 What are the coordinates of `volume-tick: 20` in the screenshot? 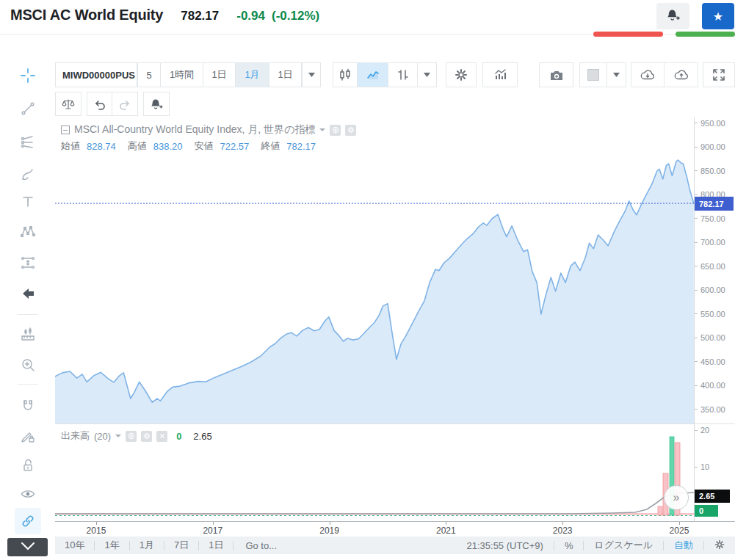 It's located at (702, 430).